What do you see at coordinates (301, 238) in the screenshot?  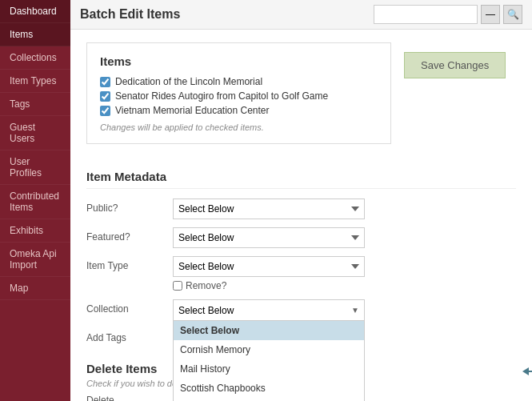 I see `field-row-featured: Featured? Select Below Yes No` at bounding box center [301, 238].